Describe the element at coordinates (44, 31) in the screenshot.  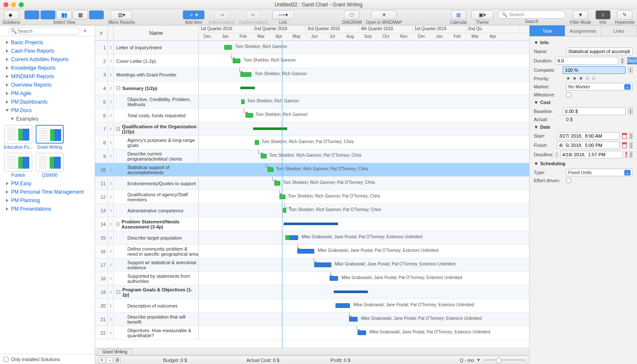
I see `sidebar-search-input` at that location.